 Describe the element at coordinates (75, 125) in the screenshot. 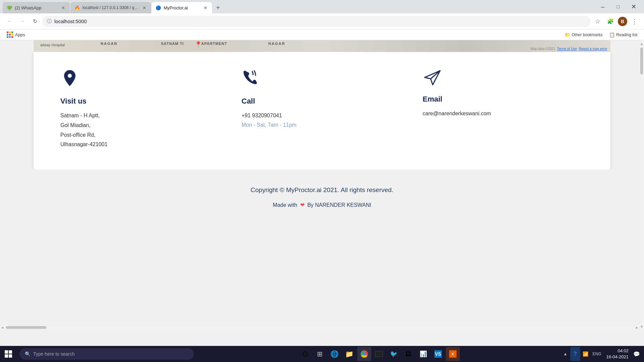

I see `visit-address-line2: Gol Miadian,` at that location.